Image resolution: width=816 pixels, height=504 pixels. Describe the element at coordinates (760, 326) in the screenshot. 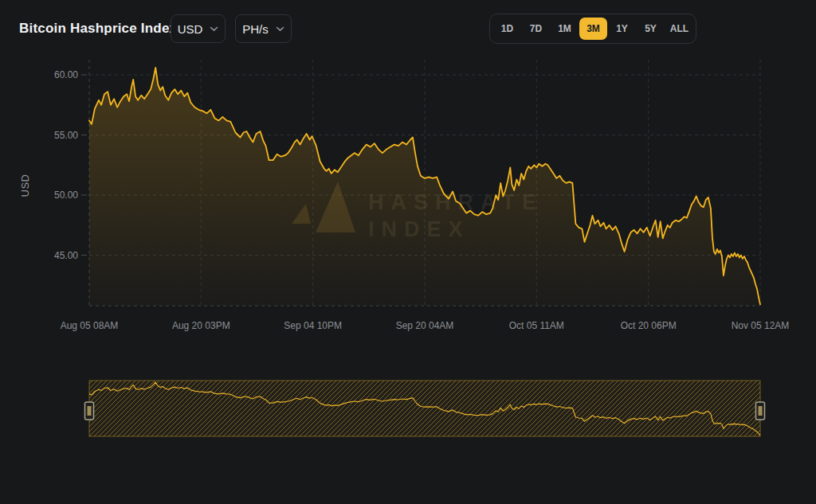

I see `svg-text: Nov 05 12AM` at that location.